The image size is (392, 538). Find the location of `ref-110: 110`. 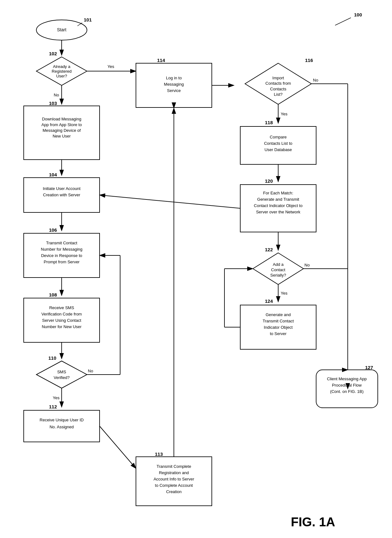

ref-110: 110 is located at coordinates (52, 358).